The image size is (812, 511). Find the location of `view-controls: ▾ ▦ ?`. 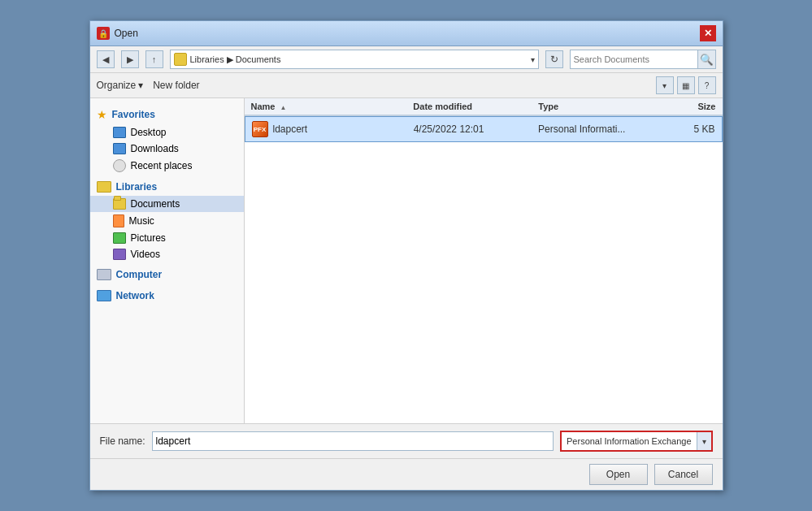

view-controls: ▾ ▦ ? is located at coordinates (686, 85).